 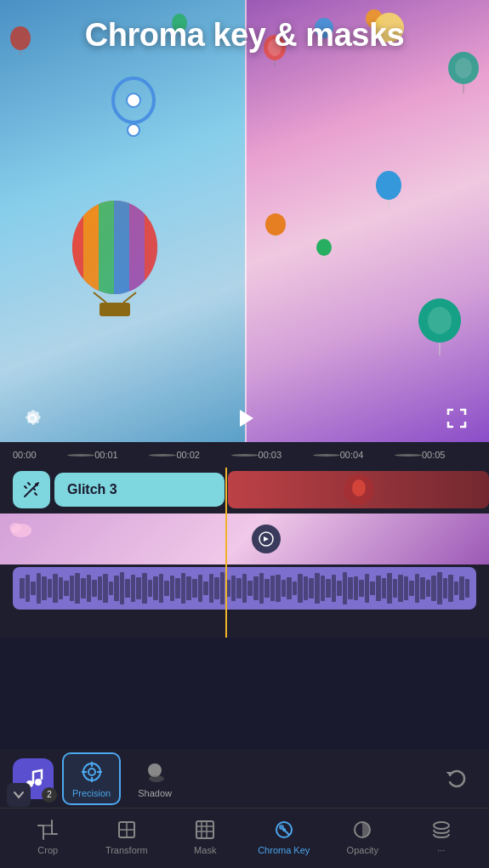 I want to click on more-icon, so click(x=441, y=830).